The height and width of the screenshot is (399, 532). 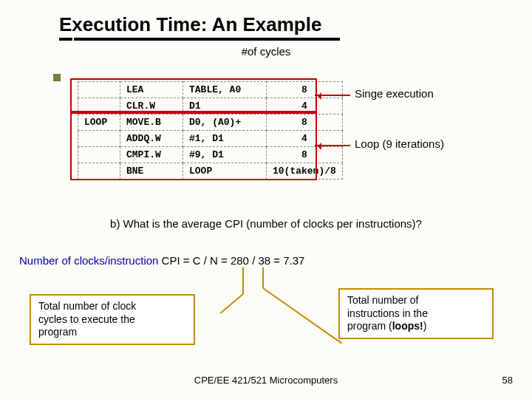 I want to click on connector-left-icon, so click(x=243, y=281).